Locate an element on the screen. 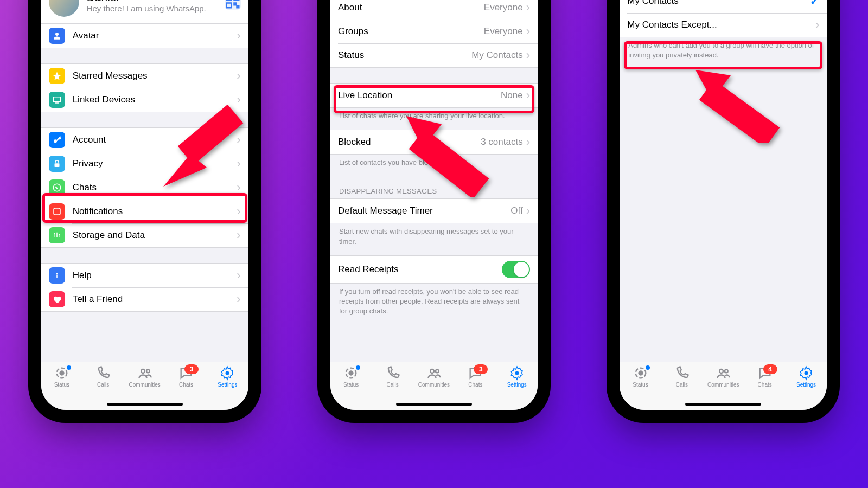  account-row: Account › is located at coordinates (145, 140).